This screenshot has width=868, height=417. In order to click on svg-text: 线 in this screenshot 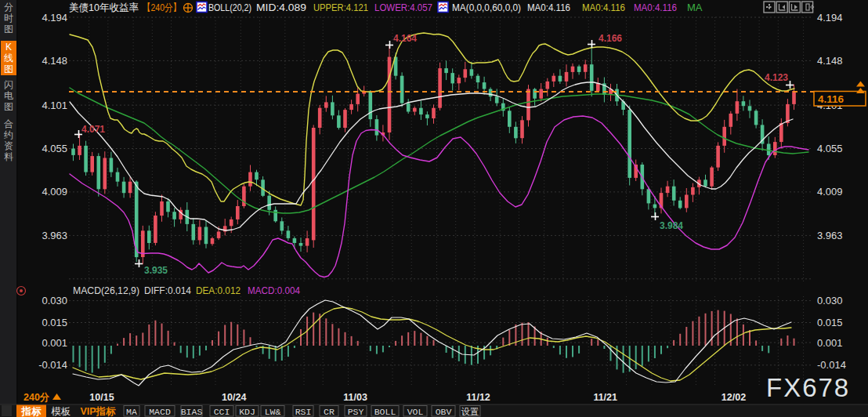, I will do `click(9, 58)`.